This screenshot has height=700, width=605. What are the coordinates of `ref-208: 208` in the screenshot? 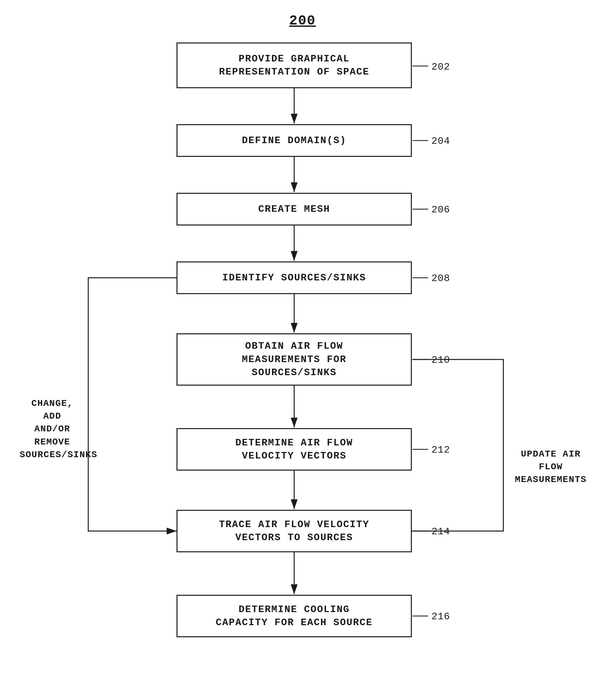 It's located at (440, 278).